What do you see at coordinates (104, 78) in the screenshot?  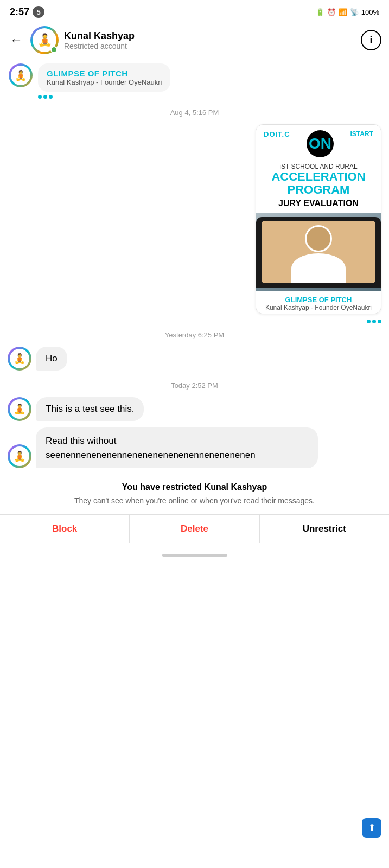 I see `forwarded-content: GLIMPSE OF PITCH Kunal Kashyap - Founder…` at bounding box center [104, 78].